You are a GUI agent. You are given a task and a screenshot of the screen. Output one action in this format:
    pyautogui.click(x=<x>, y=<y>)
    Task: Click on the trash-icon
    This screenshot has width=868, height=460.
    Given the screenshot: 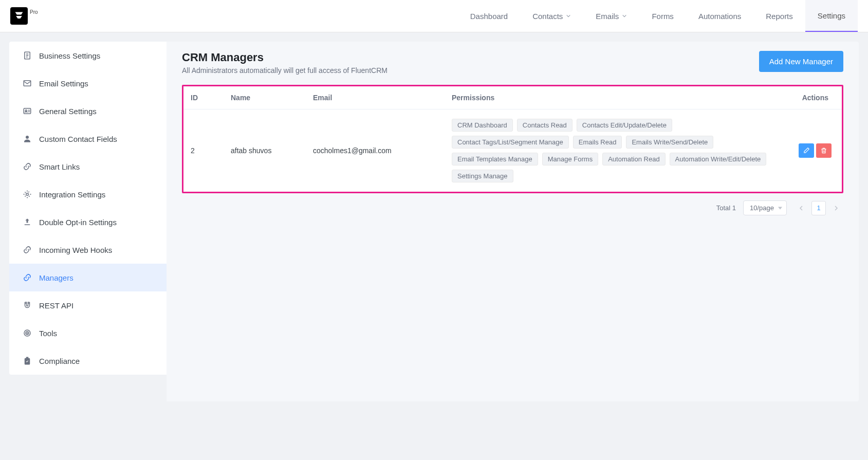 What is the action you would take?
    pyautogui.click(x=824, y=151)
    